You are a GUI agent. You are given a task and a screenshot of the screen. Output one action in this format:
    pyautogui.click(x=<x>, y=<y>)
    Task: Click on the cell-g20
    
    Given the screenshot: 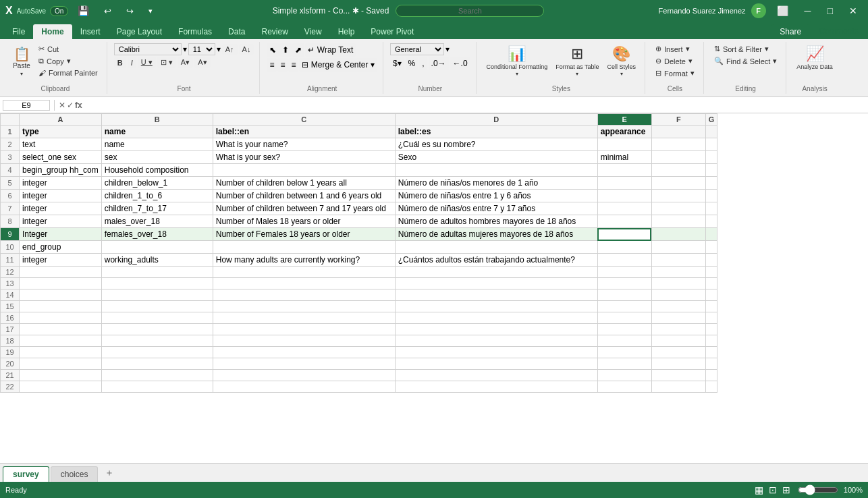 What is the action you would take?
    pyautogui.click(x=711, y=364)
    